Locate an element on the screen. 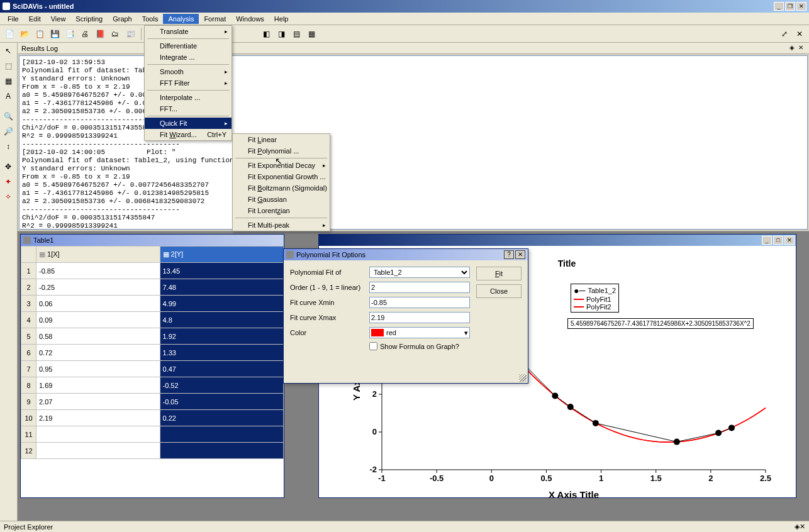 The height and width of the screenshot is (532, 809). table-row: 30.064.99 is located at coordinates (152, 304).